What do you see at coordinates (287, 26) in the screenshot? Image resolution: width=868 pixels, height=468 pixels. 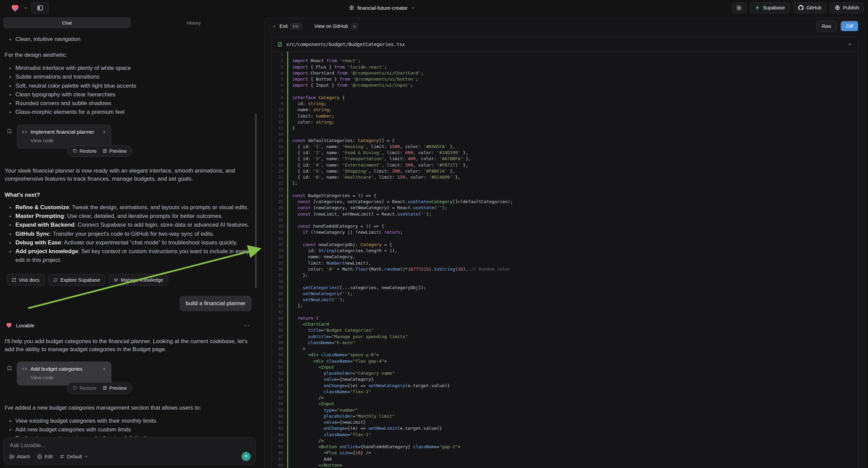 I see `exit-button: Exit ESC` at bounding box center [287, 26].